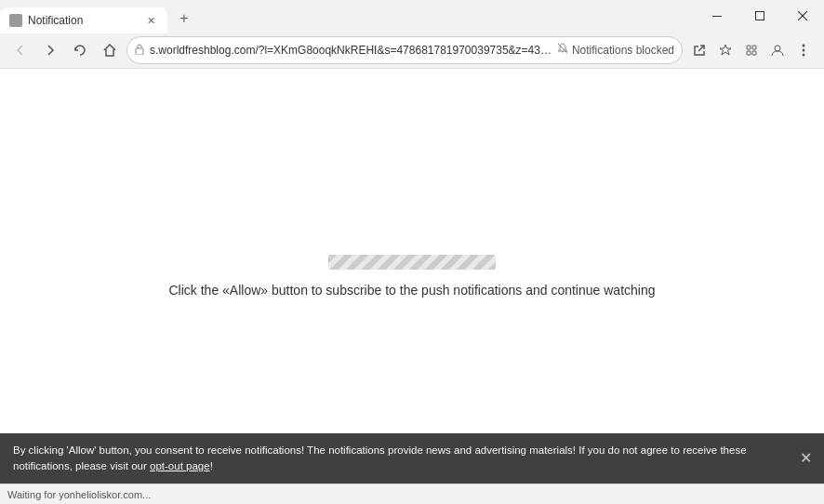  I want to click on address-text: s.worldfreshblog.com/?l=XKmG8ooqkNkREHI&…, so click(351, 50).